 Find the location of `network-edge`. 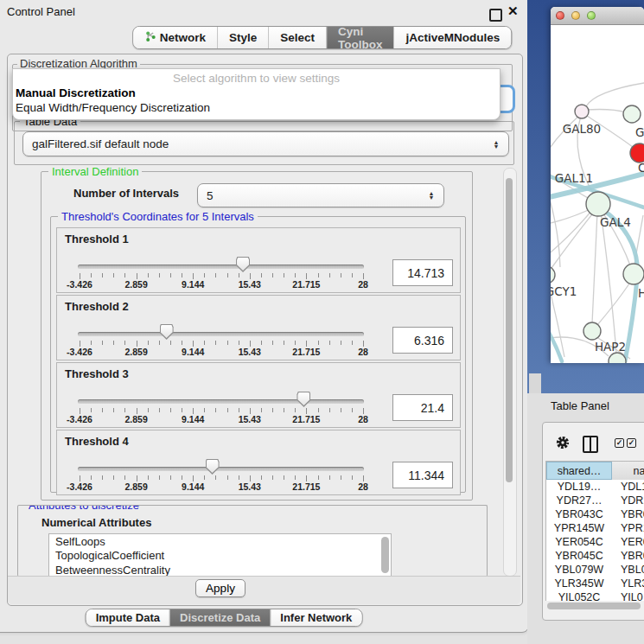

network-edge is located at coordinates (609, 283).